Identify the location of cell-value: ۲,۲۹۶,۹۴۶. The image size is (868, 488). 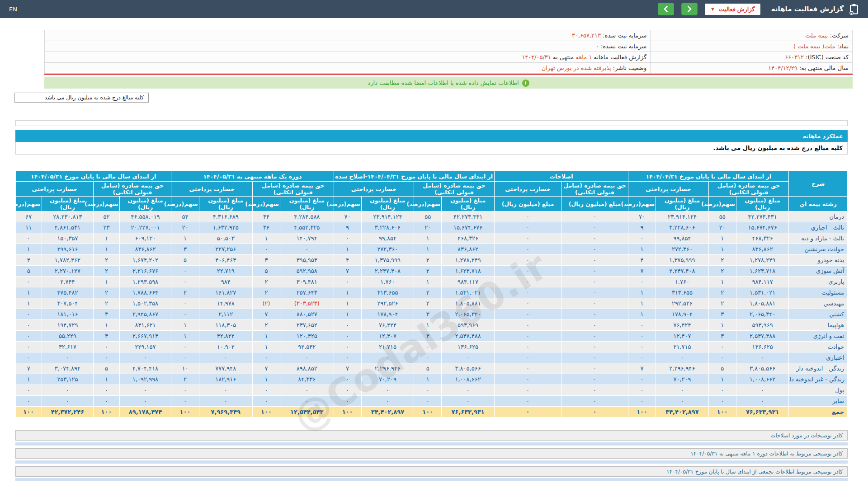
(388, 369).